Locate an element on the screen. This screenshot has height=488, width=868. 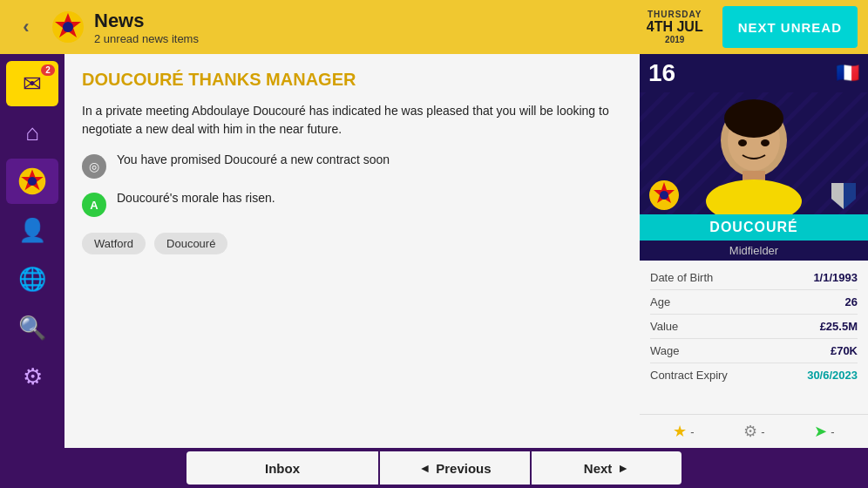
search-icon: 🔍 is located at coordinates (32, 328).